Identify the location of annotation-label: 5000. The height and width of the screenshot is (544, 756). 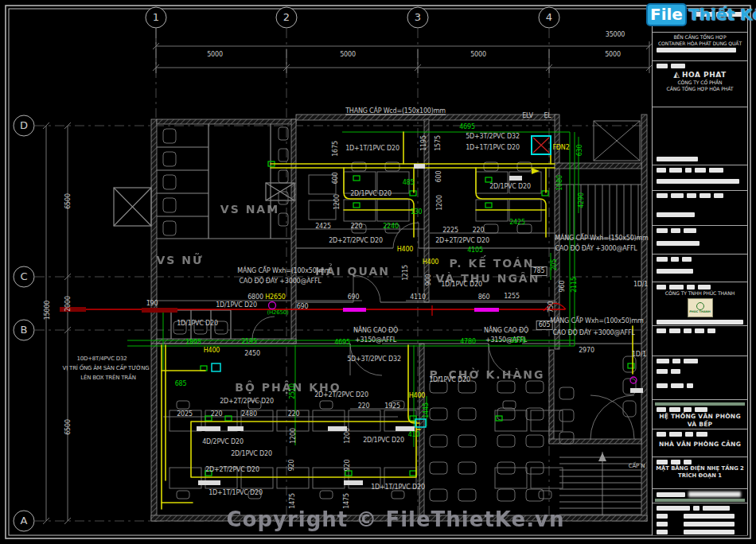
(478, 55).